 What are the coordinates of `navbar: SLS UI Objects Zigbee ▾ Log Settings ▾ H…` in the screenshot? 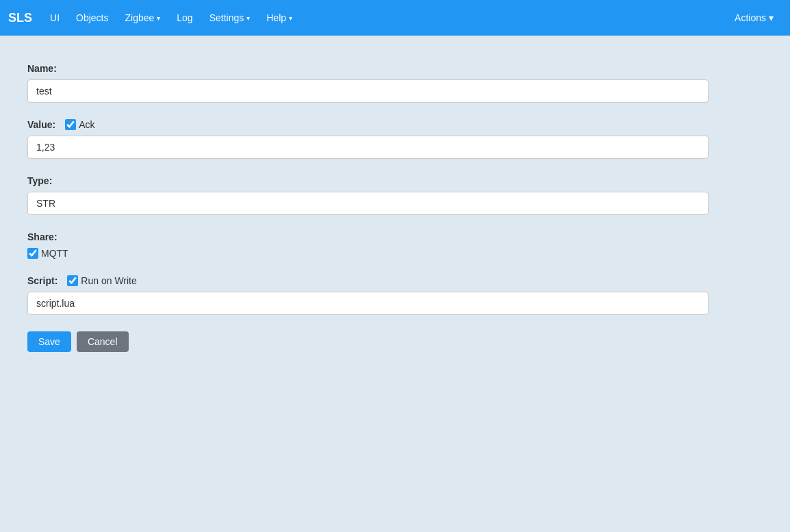 It's located at (395, 18).